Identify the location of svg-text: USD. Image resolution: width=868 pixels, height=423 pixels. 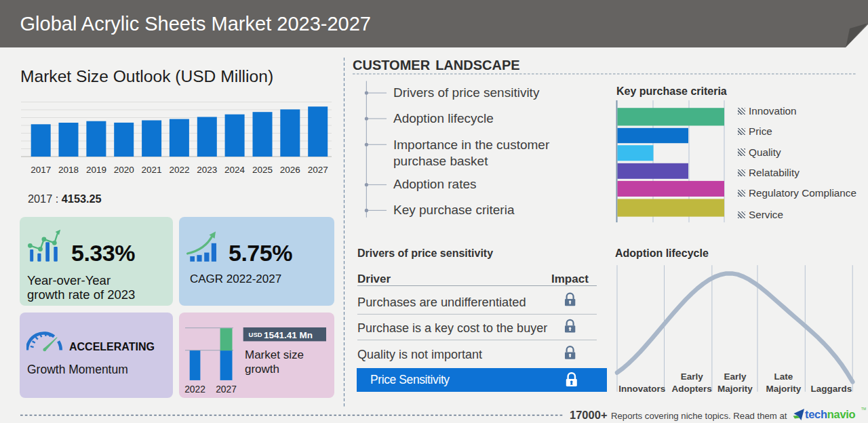
(256, 335).